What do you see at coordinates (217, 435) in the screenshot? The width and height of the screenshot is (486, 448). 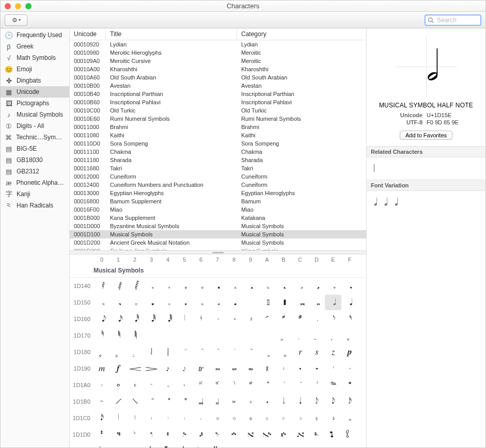 I see `grid-cell: 𝇗` at bounding box center [217, 435].